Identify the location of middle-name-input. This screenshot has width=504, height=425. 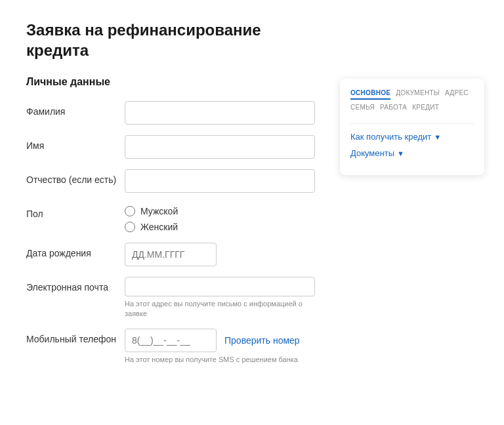
(220, 181).